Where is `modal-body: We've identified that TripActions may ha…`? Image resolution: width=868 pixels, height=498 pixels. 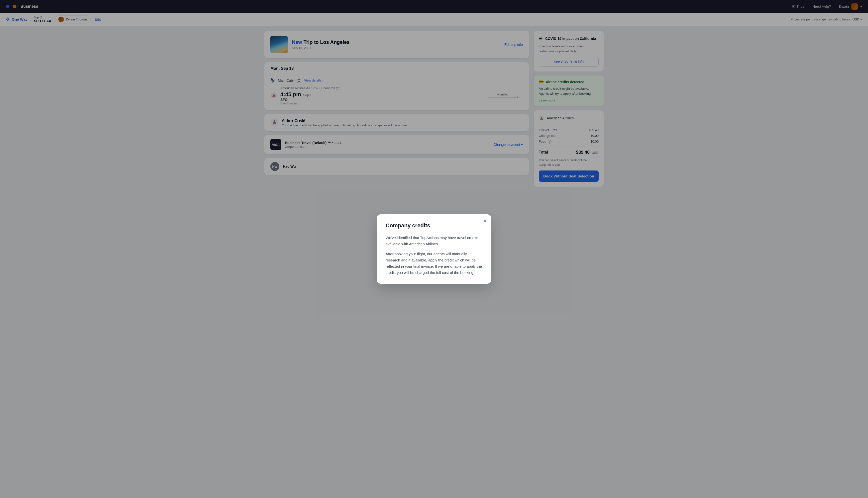 modal-body: We've identified that TripActions may ha… is located at coordinates (434, 255).